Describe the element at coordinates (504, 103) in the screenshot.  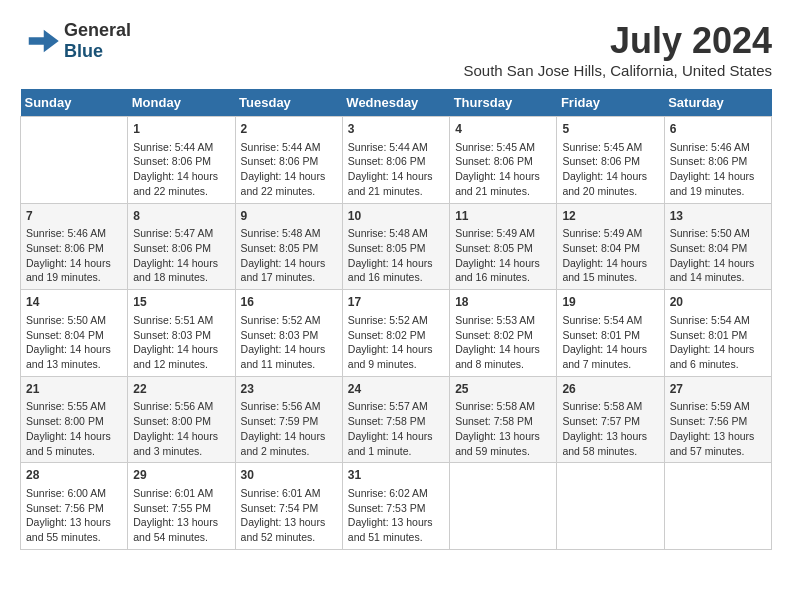
I see `day-header-thursday: Thursday` at that location.